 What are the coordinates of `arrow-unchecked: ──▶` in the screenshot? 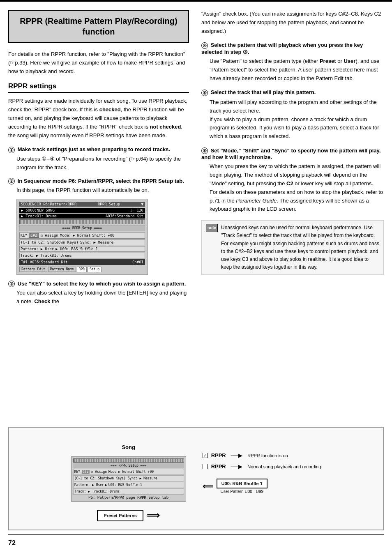 It's located at (237, 467).